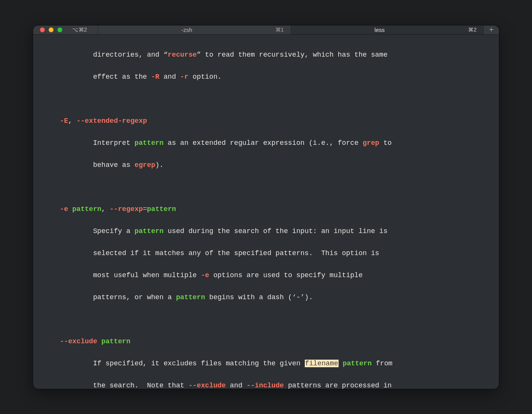  Describe the element at coordinates (43, 30) in the screenshot. I see `close-icon` at that location.